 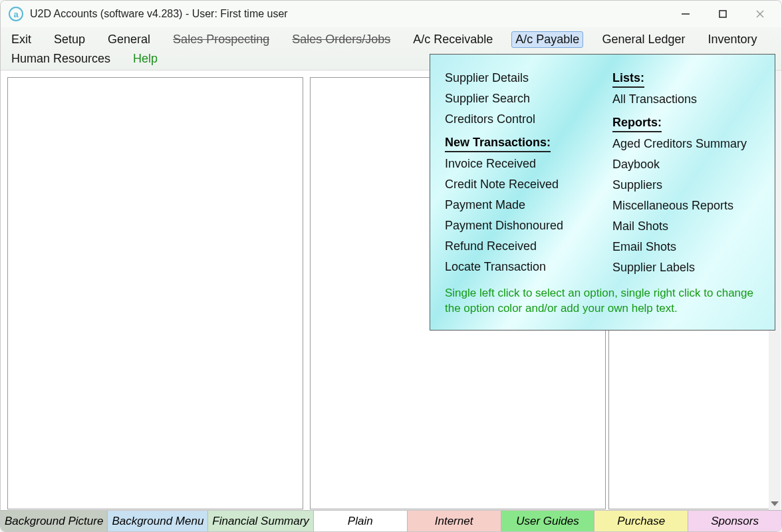 What do you see at coordinates (732, 40) in the screenshot?
I see `menu-inventory: Inventory` at bounding box center [732, 40].